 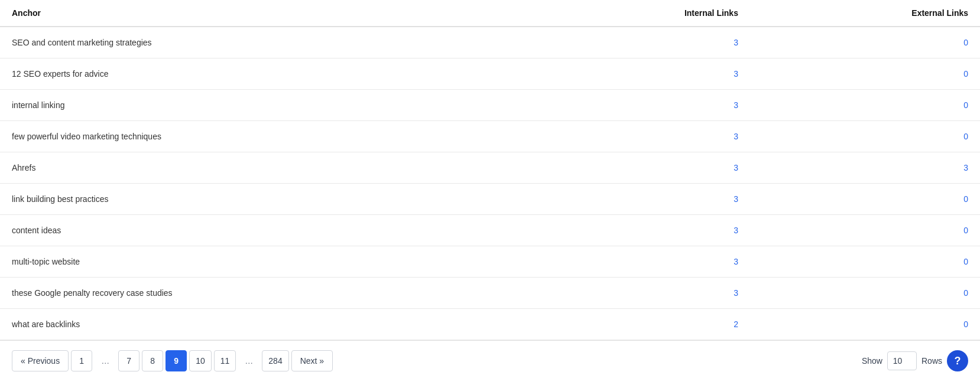 What do you see at coordinates (264, 262) in the screenshot?
I see `anchor-cell: multi-topic website` at bounding box center [264, 262].